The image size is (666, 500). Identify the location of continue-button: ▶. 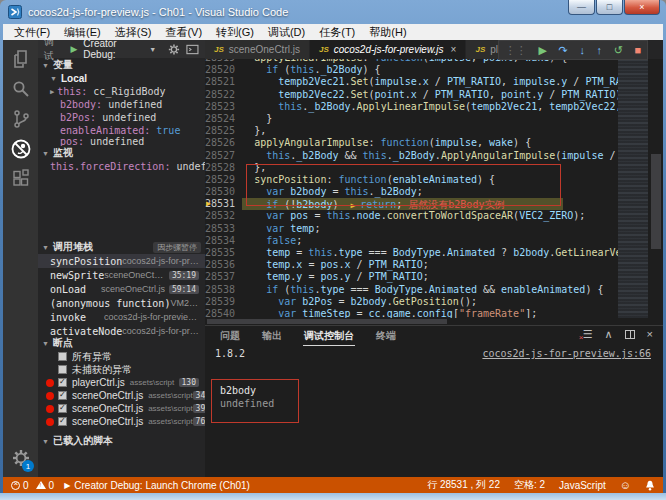
(542, 50).